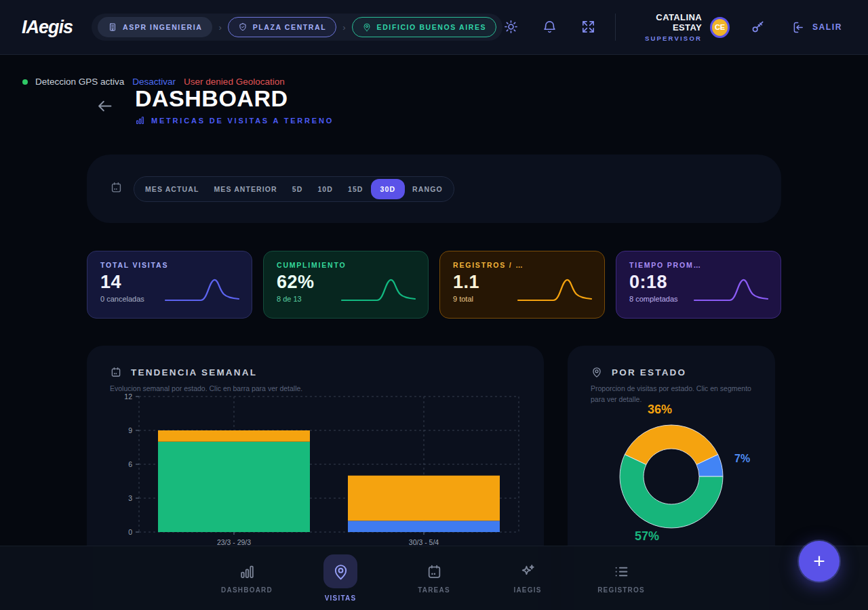 Image resolution: width=868 pixels, height=610 pixels. What do you see at coordinates (666, 27) in the screenshot?
I see `user-block: CATALINA ESTAY SUPERVISOR` at bounding box center [666, 27].